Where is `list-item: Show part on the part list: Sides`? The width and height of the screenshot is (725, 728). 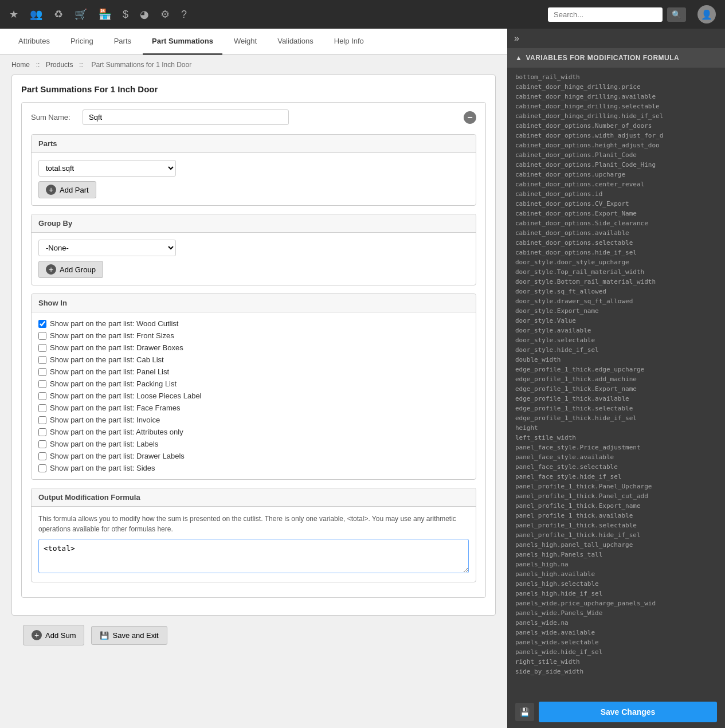
list-item: Show part on the part list: Sides is located at coordinates (253, 468).